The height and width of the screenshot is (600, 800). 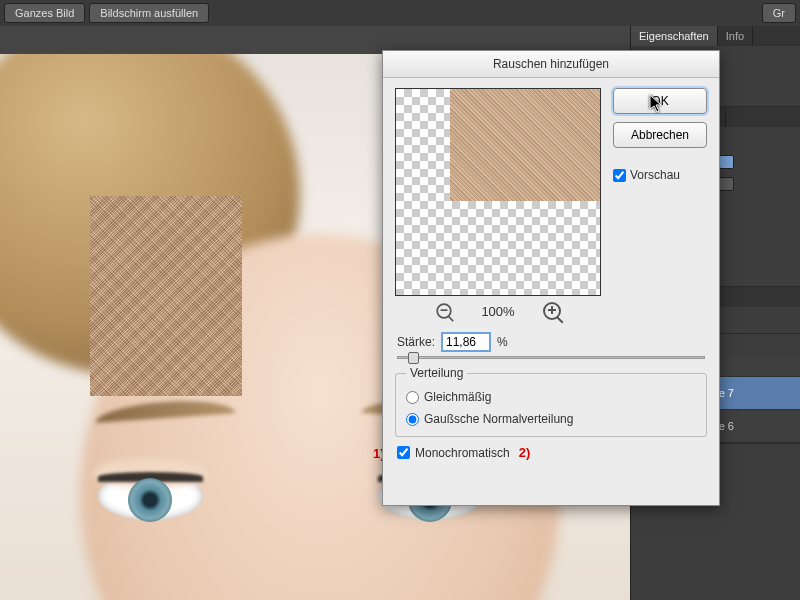 I want to click on uniform-radio, so click(x=412, y=398).